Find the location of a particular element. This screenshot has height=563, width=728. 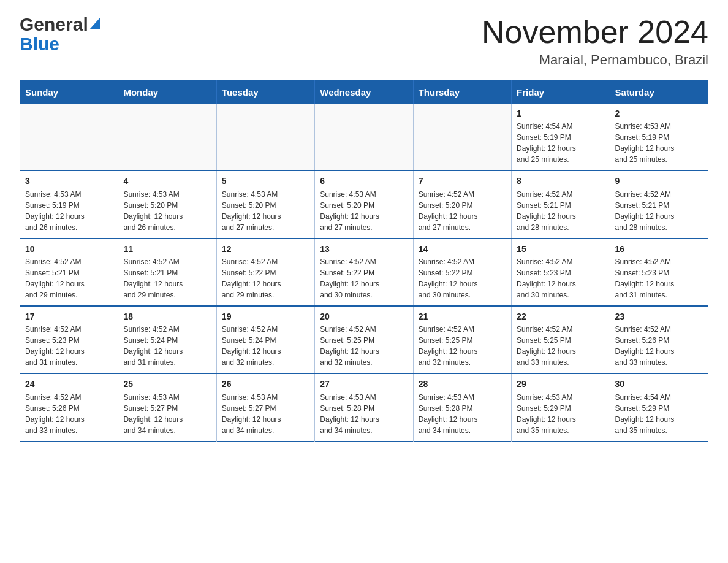

title-area: November 2024 Maraial, Pernambuco, Brazi… is located at coordinates (595, 42).